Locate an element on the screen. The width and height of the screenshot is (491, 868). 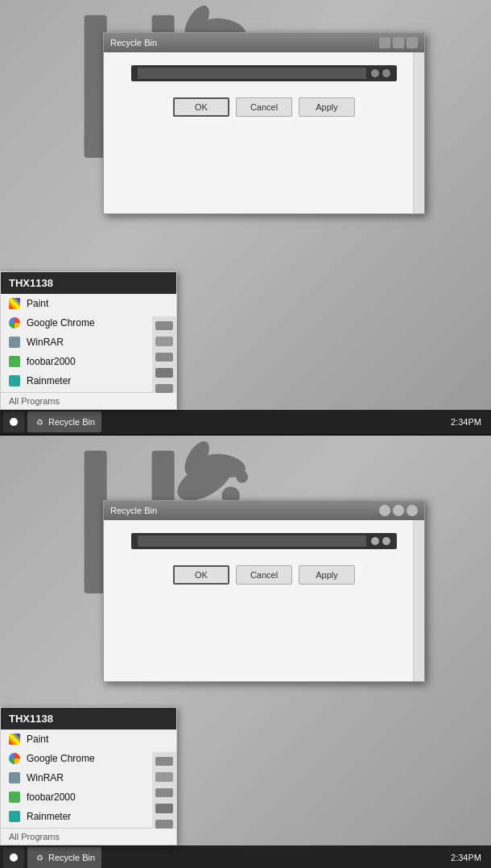
start-menu-item-foobar-top: foobar2000 is located at coordinates (89, 362).